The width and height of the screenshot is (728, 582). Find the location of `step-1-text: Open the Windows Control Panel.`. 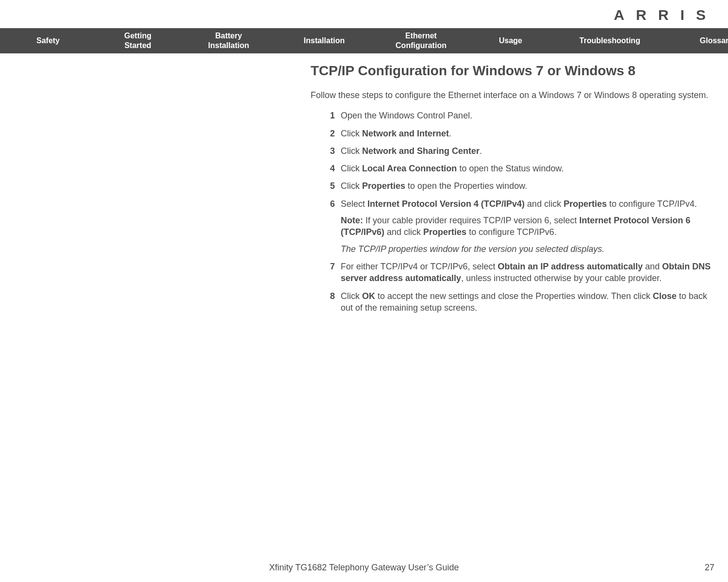

step-1-text: Open the Windows Control Panel. is located at coordinates (407, 116).